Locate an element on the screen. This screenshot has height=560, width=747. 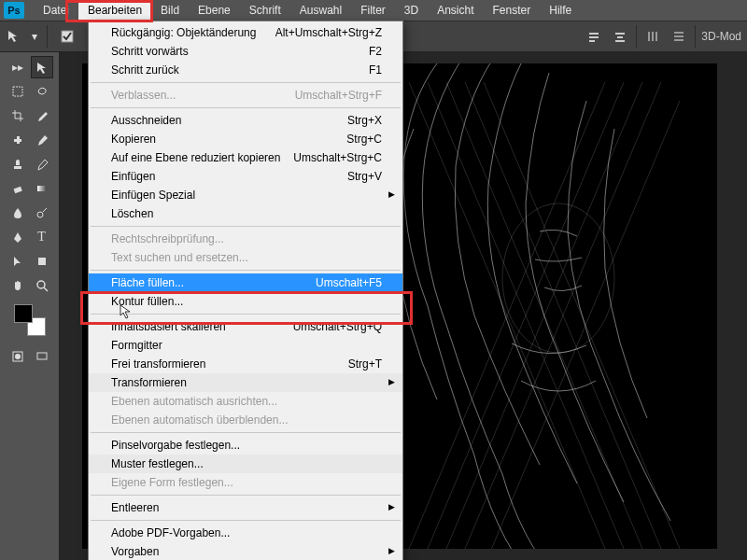
menu-auswahl: Auswahl is located at coordinates (321, 10).